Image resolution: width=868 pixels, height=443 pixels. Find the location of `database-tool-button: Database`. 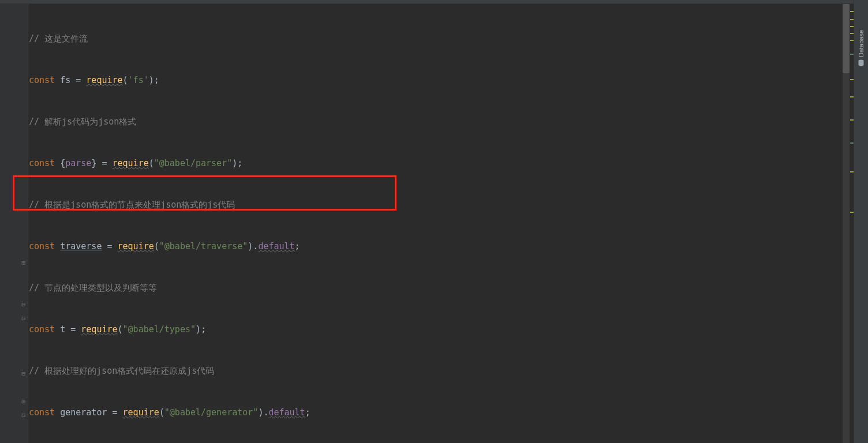

database-tool-button: Database is located at coordinates (861, 59).